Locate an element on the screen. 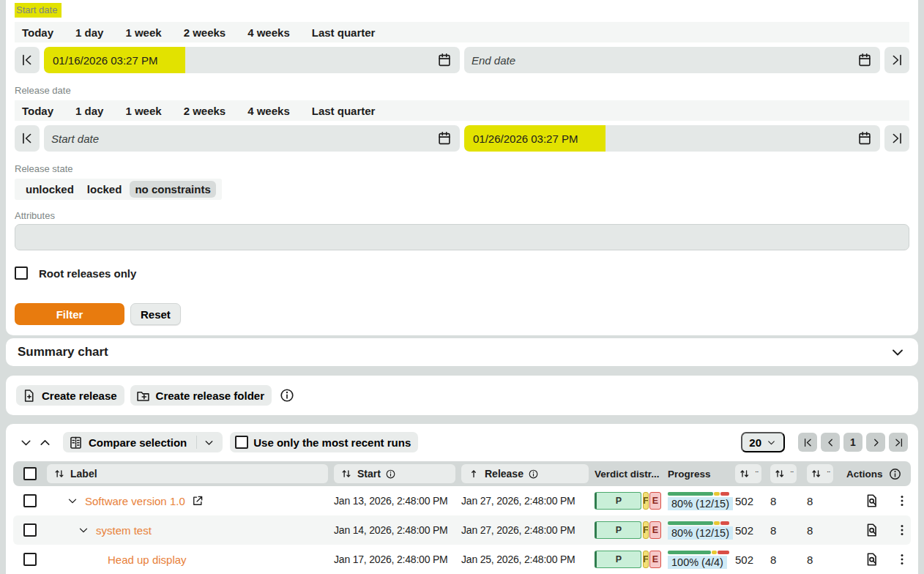  collapse-all-icon is located at coordinates (45, 442).